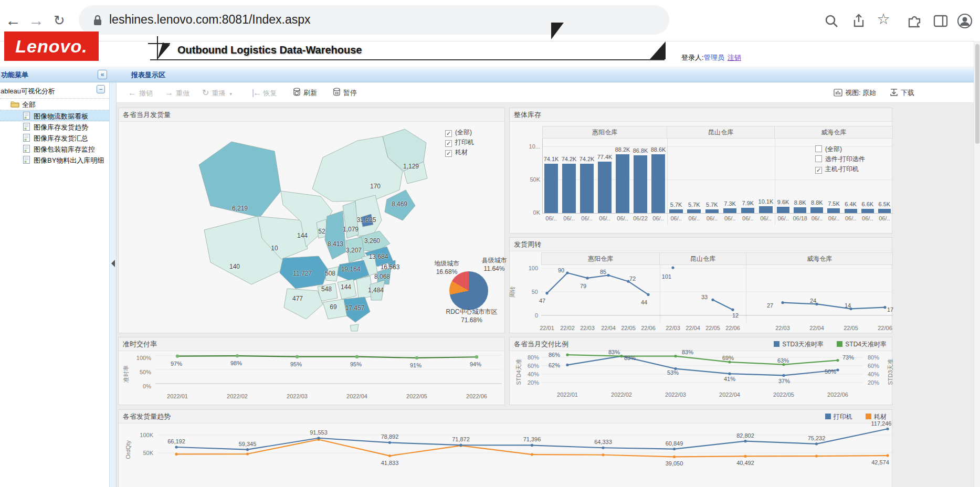 Image resolution: width=980 pixels, height=487 pixels. I want to click on back-icon: ←, so click(13, 20).